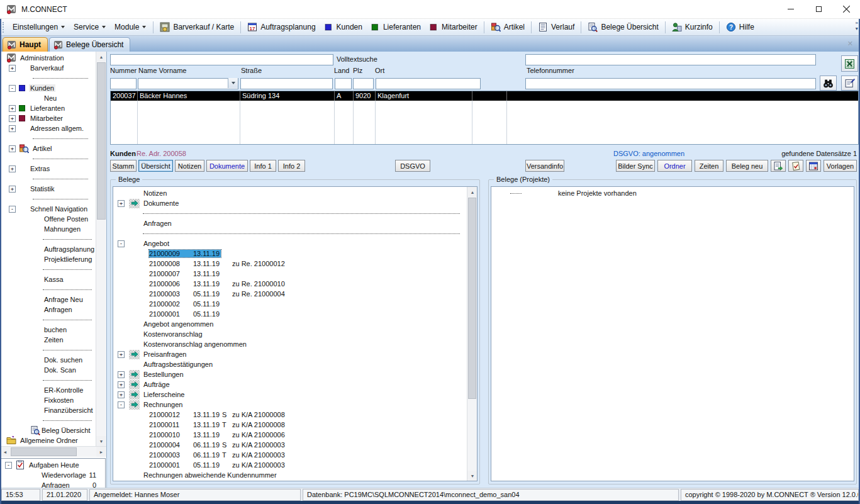 The height and width of the screenshot is (504, 860). Describe the element at coordinates (857, 26) in the screenshot. I see `toolbar-overflow-button` at that location.